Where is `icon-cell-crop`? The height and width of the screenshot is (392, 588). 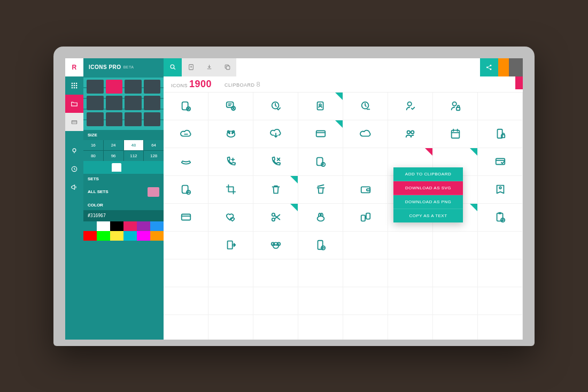 icon-cell-crop is located at coordinates (231, 190).